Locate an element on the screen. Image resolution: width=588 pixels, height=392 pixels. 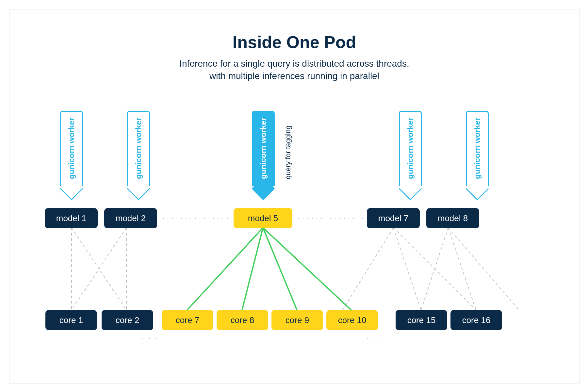
model-7-box: model 7 is located at coordinates (393, 218).